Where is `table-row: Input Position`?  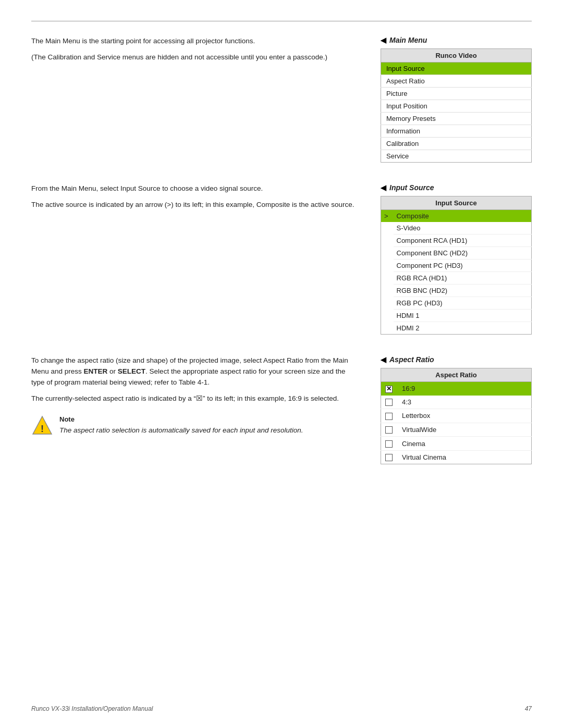
table-row: Input Position is located at coordinates (457, 106).